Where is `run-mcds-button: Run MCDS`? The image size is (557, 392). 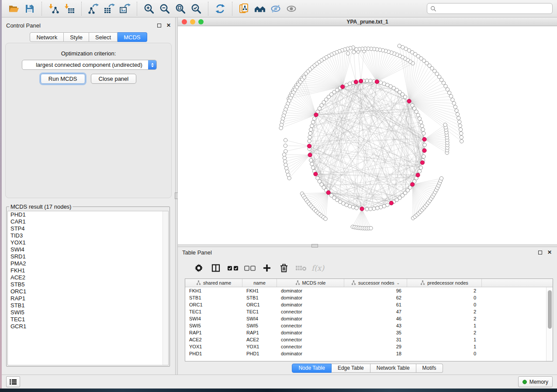 run-mcds-button: Run MCDS is located at coordinates (63, 79).